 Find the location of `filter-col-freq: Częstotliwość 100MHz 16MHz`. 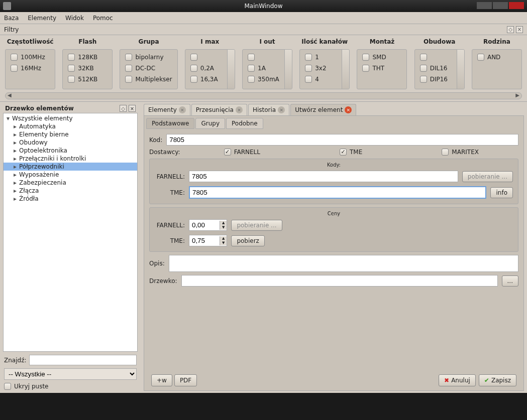

filter-col-freq: Częstotliwość 100MHz 16MHz is located at coordinates (30, 64).